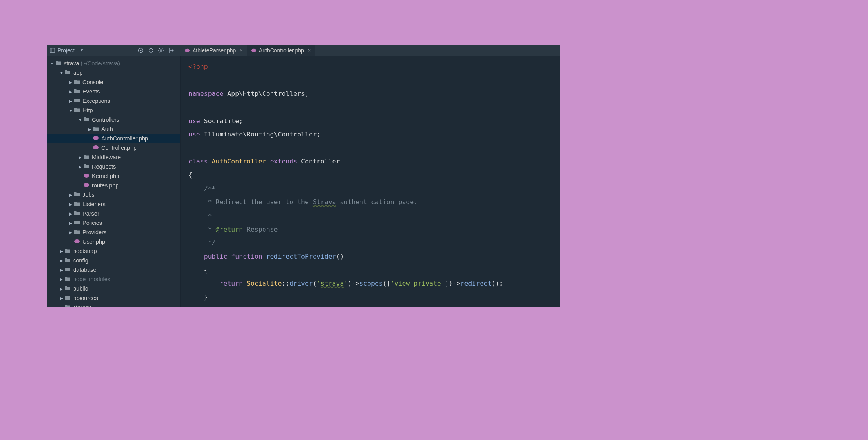 Image resolution: width=868 pixels, height=440 pixels. What do you see at coordinates (119, 148) in the screenshot?
I see `tree-item-label: Controller.php` at bounding box center [119, 148].